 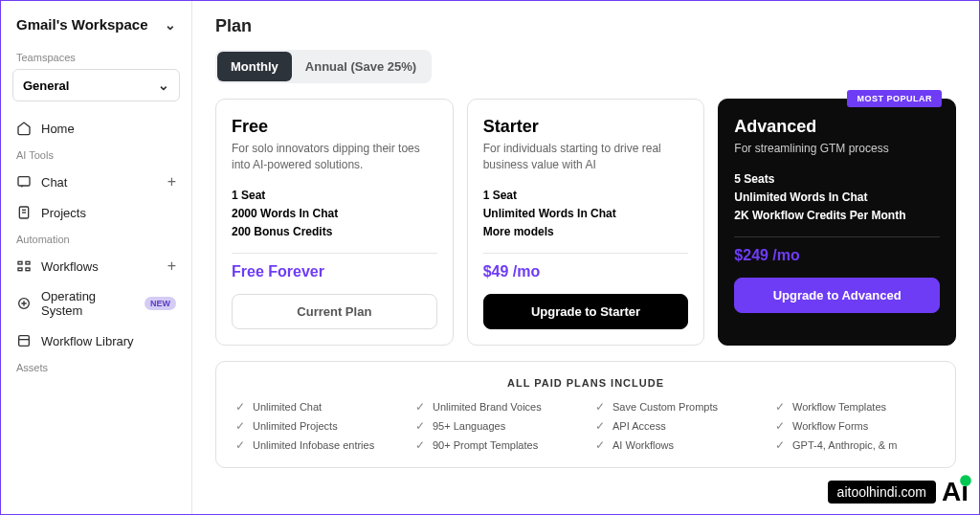 What do you see at coordinates (676, 445) in the screenshot?
I see `feature-item: ✓AI Workflows` at bounding box center [676, 445].